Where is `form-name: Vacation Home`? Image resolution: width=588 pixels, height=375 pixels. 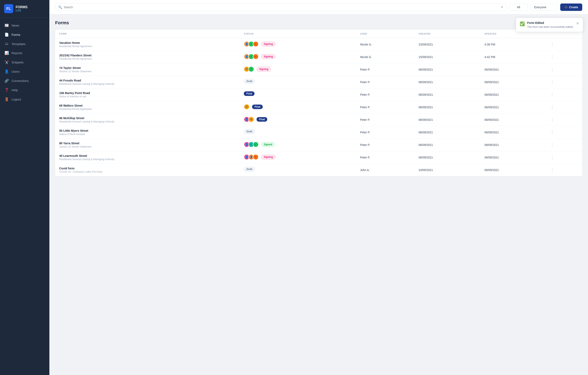 form-name: Vacation Home is located at coordinates (147, 43).